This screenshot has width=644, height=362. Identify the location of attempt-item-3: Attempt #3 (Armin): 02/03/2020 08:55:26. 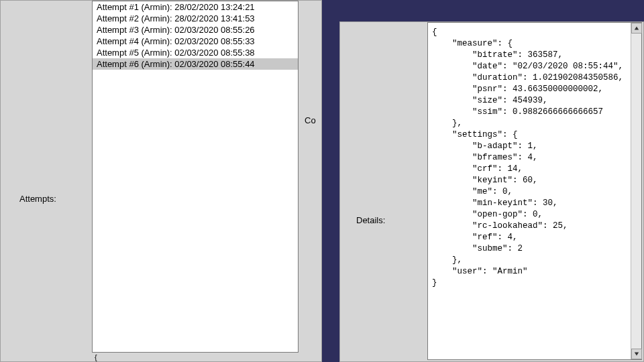
(195, 29).